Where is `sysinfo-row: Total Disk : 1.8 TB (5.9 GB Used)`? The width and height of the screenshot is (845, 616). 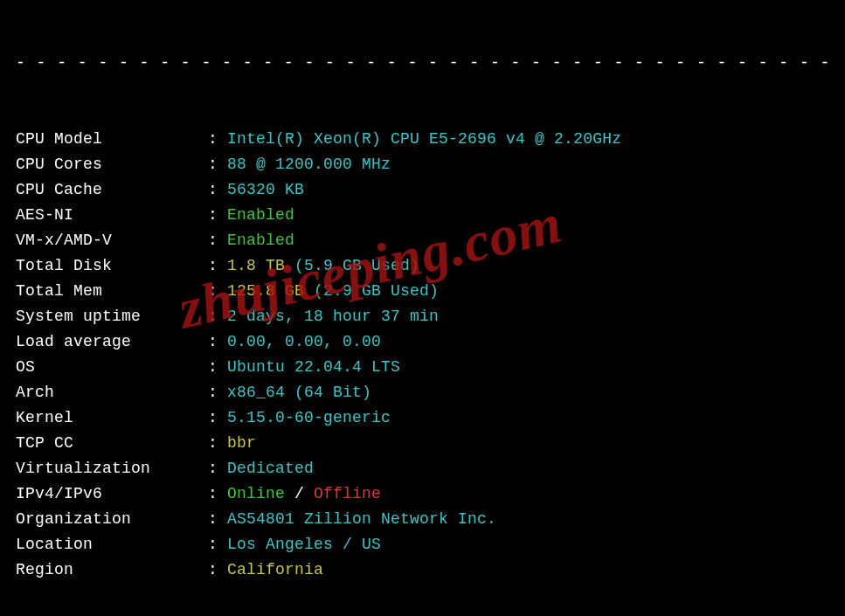 sysinfo-row: Total Disk : 1.8 TB (5.9 GB Used) is located at coordinates (423, 266).